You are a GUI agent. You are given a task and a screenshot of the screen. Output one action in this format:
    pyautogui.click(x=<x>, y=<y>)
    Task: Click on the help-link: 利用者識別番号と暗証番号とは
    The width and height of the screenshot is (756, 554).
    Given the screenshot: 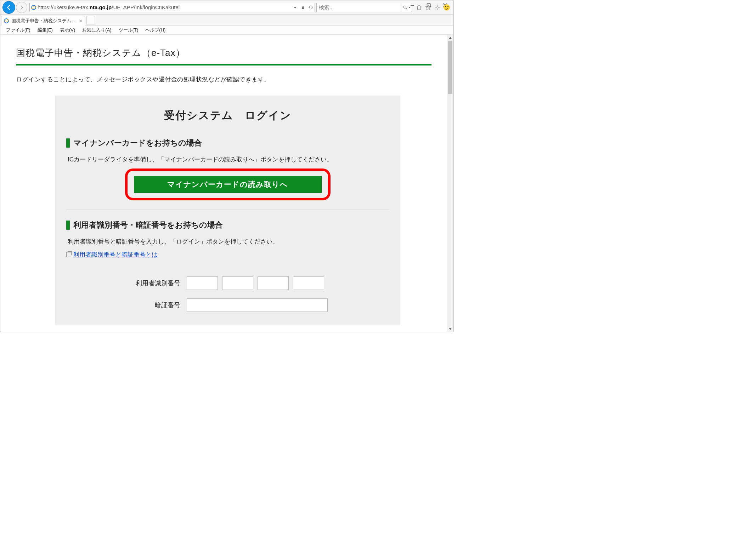 What is the action you would take?
    pyautogui.click(x=115, y=255)
    